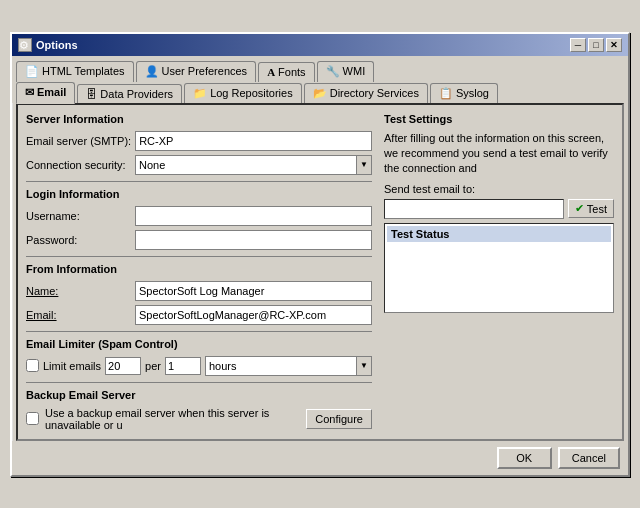 The image size is (640, 508). Describe the element at coordinates (333, 72) in the screenshot. I see `wmi-icon: 🔧` at that location.